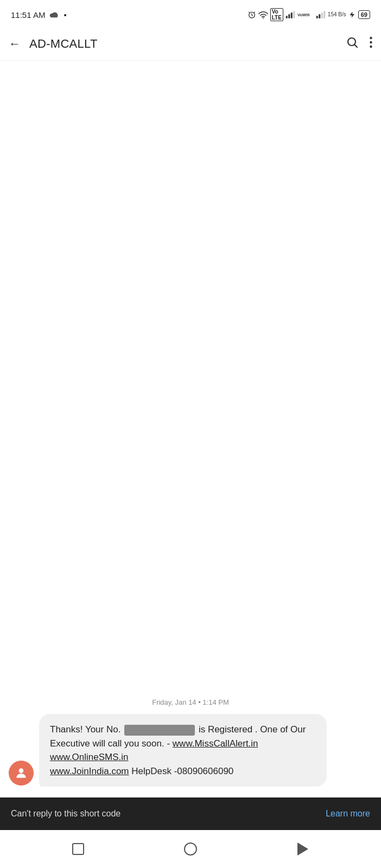 The image size is (381, 868). What do you see at coordinates (371, 44) in the screenshot?
I see `more-options-button` at bounding box center [371, 44].